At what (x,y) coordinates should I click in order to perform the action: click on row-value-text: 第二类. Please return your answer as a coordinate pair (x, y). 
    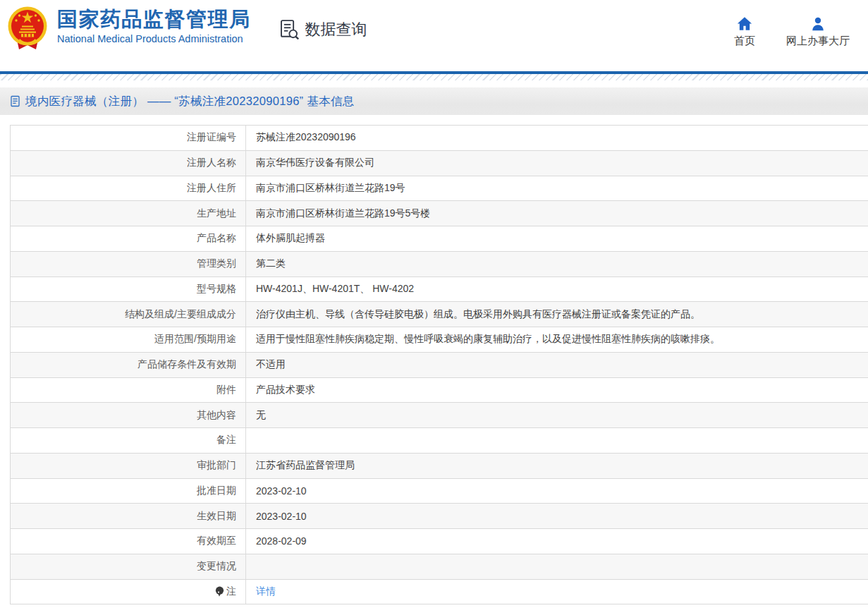
    Looking at the image, I should click on (271, 264).